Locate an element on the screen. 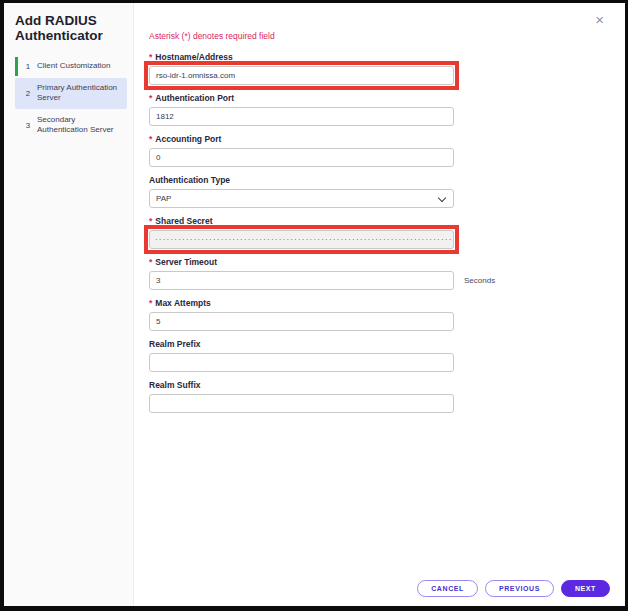 Image resolution: width=628 pixels, height=611 pixels. selected-option-label: PAP is located at coordinates (164, 198).